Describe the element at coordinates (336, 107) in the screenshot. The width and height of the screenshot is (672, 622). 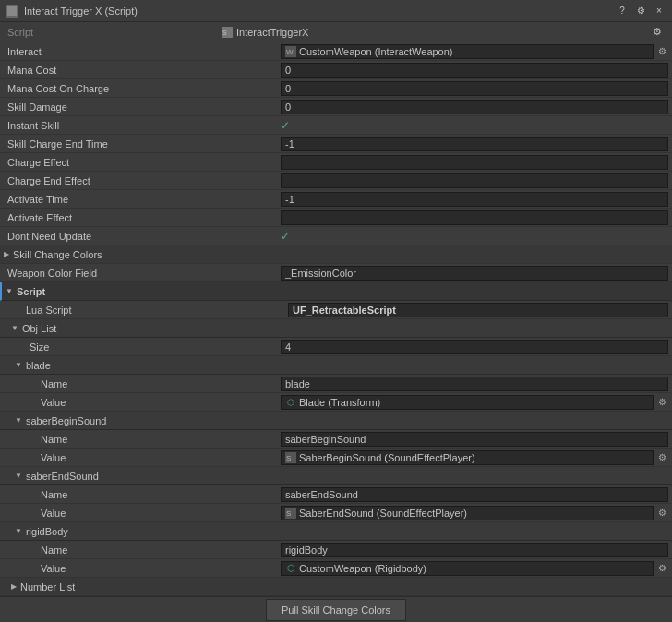
I see `skill-damage-row: Skill Damage` at that location.